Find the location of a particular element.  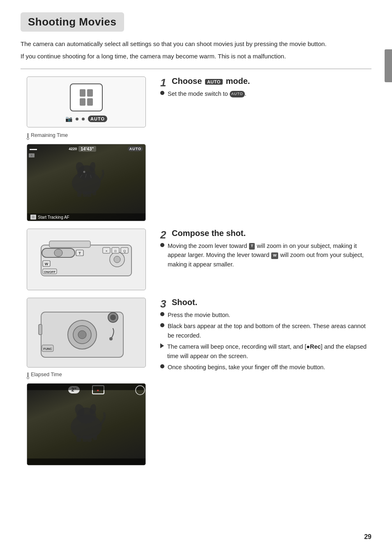

start-tracking-label: Start Tracking AF is located at coordinates (53, 217).